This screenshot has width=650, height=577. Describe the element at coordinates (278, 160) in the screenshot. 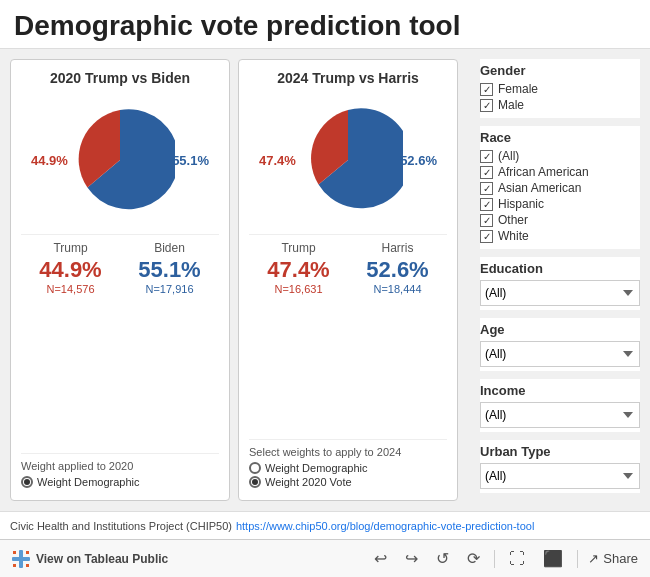

I see `pie-2024-trump-label: 47.4%` at that location.